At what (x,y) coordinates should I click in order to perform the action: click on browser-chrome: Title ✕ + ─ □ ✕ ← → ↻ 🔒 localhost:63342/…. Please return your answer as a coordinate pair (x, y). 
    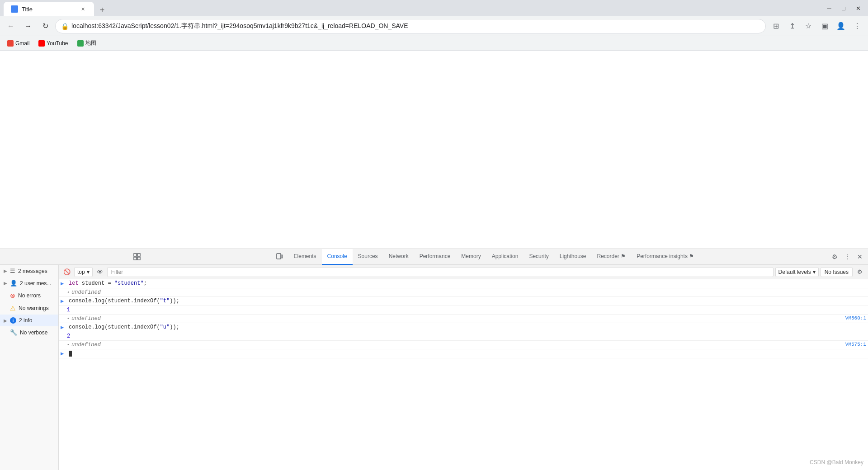
    Looking at the image, I should click on (434, 25).